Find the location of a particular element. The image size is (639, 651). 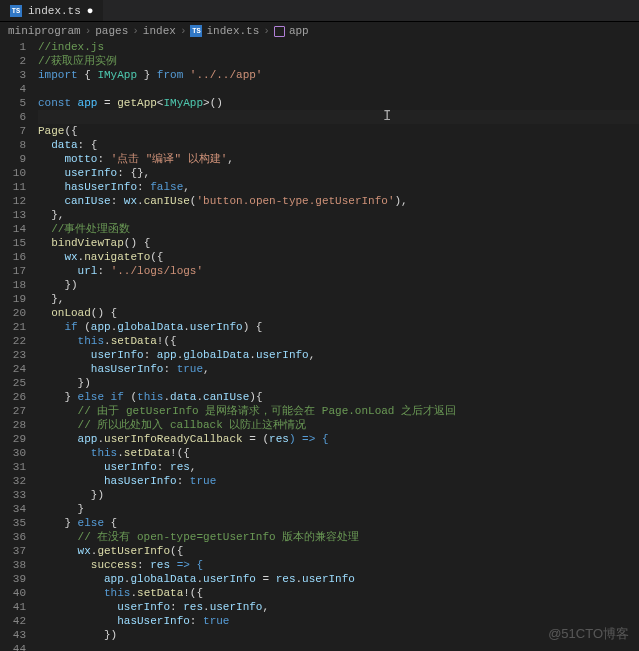

breadcrumb-seg: index is located at coordinates (160, 31).